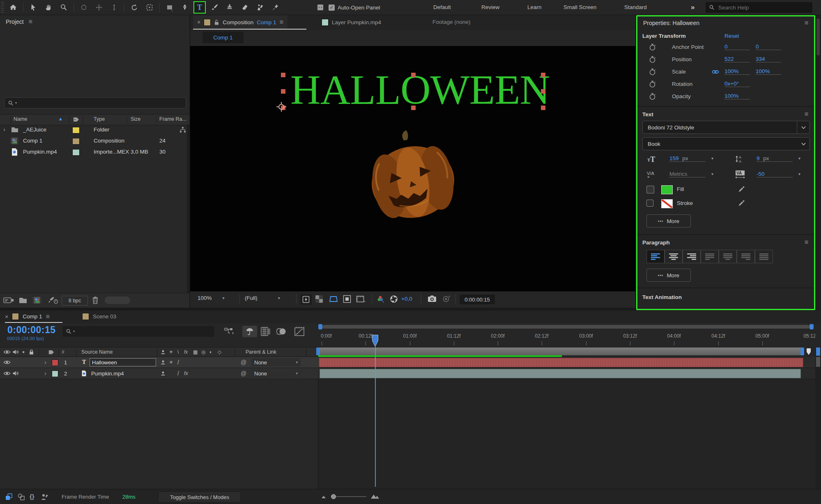  Describe the element at coordinates (244, 373) in the screenshot. I see `parent-pick-whip-icon: @` at that location.